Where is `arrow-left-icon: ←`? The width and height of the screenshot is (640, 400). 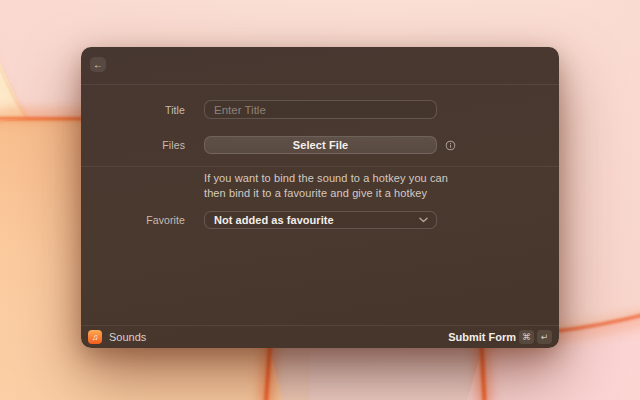
arrow-left-icon: ← is located at coordinates (98, 64).